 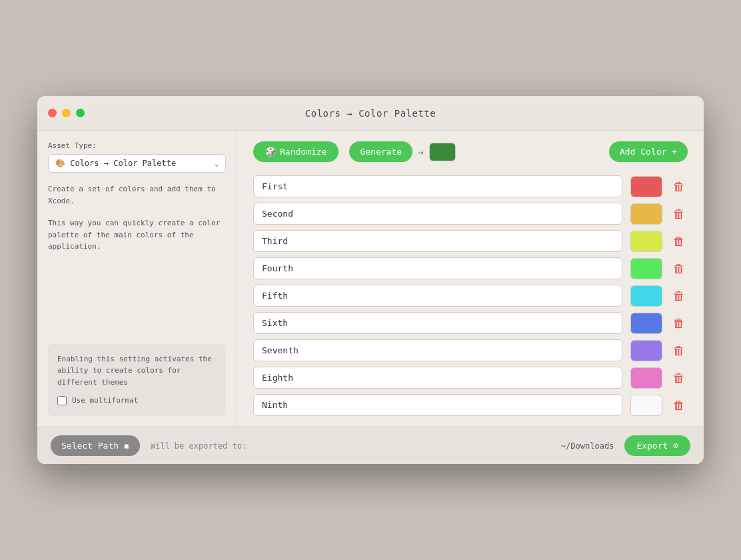 I want to click on window-title: Colors → Color Palette, so click(x=370, y=113).